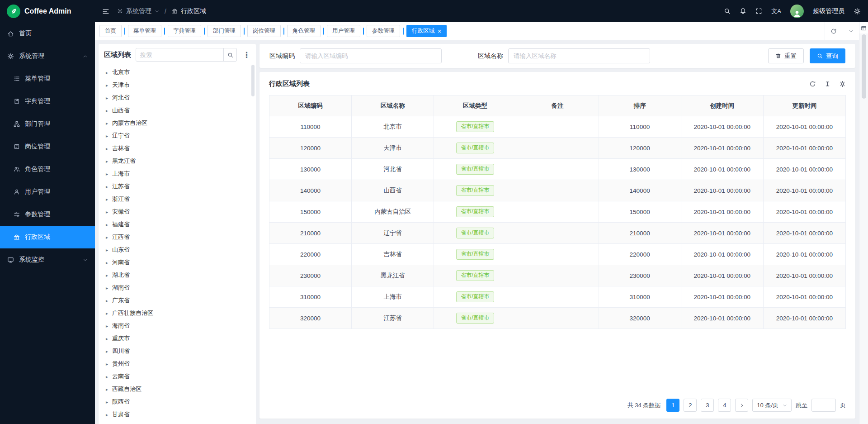  Describe the element at coordinates (179, 186) in the screenshot. I see `tree-item: ▸江苏省` at that location.